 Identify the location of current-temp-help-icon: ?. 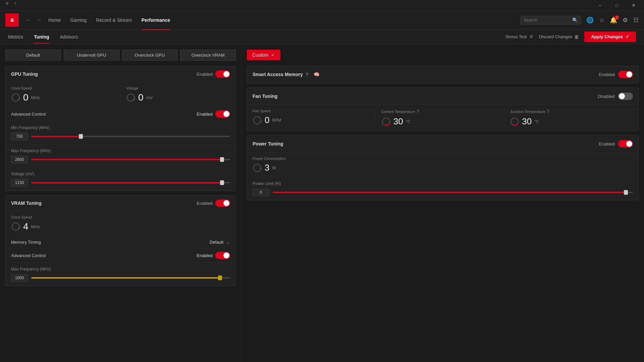
(418, 112).